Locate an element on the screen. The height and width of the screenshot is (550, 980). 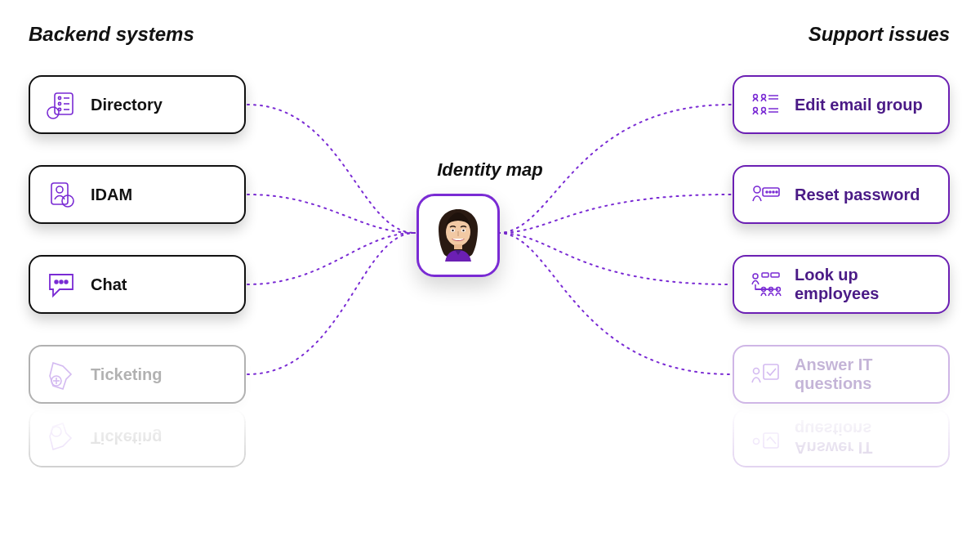
answer-icon is located at coordinates (765, 374).